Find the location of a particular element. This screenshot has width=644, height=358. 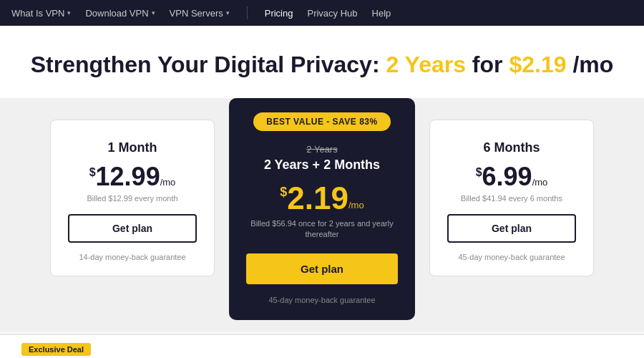

plan-period: 2 Years + 2 Months is located at coordinates (322, 165).